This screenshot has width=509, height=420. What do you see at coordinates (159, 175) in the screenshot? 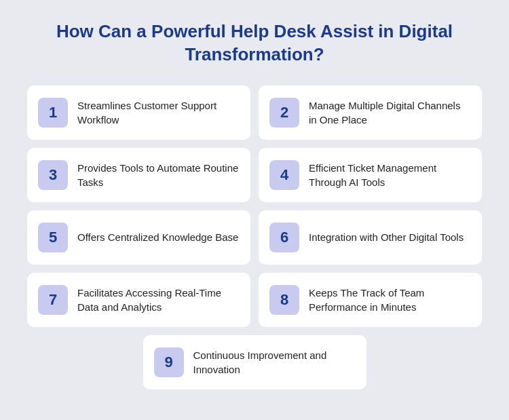
I see `card-3-text: Provides Tools to Automate Routine Tasks` at bounding box center [159, 175].